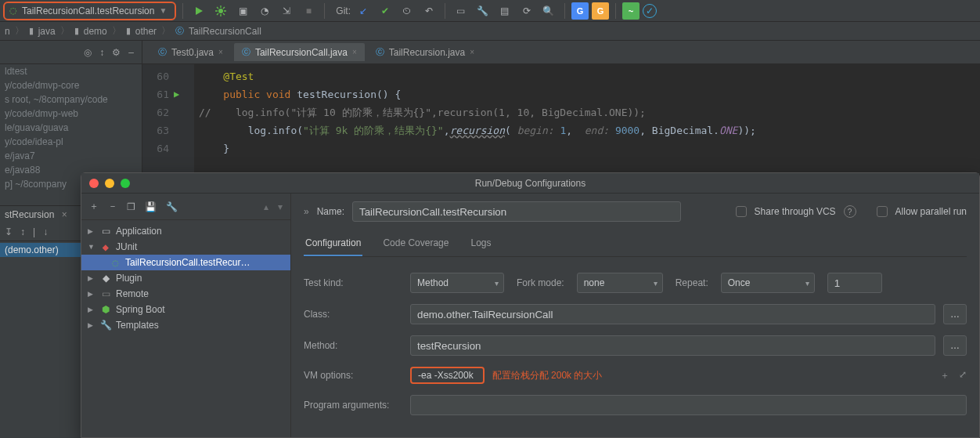 The image size is (980, 438). What do you see at coordinates (692, 283) in the screenshot?
I see `repeat-label: Repeat:` at bounding box center [692, 283].